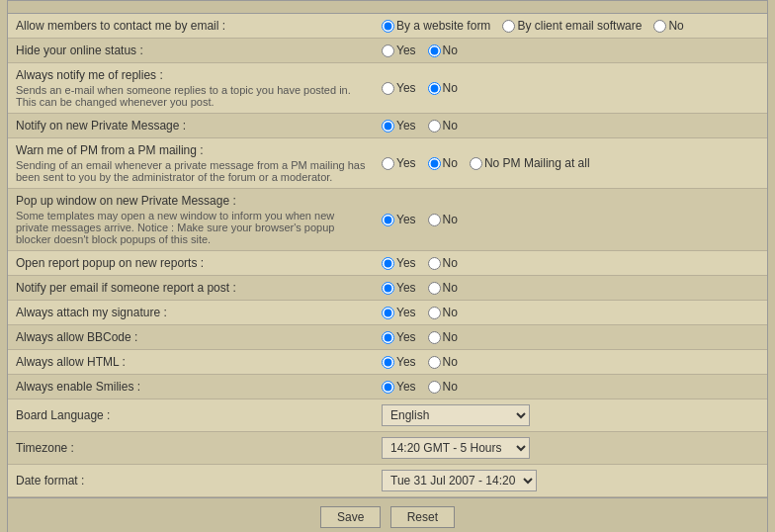  I want to click on table-row: Allow members to contact me by email : B…, so click(388, 26).